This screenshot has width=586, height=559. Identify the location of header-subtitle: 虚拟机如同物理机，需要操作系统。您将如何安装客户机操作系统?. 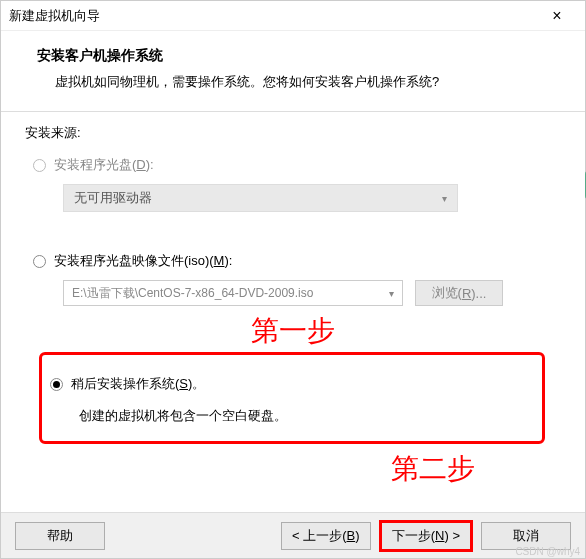
(302, 82).